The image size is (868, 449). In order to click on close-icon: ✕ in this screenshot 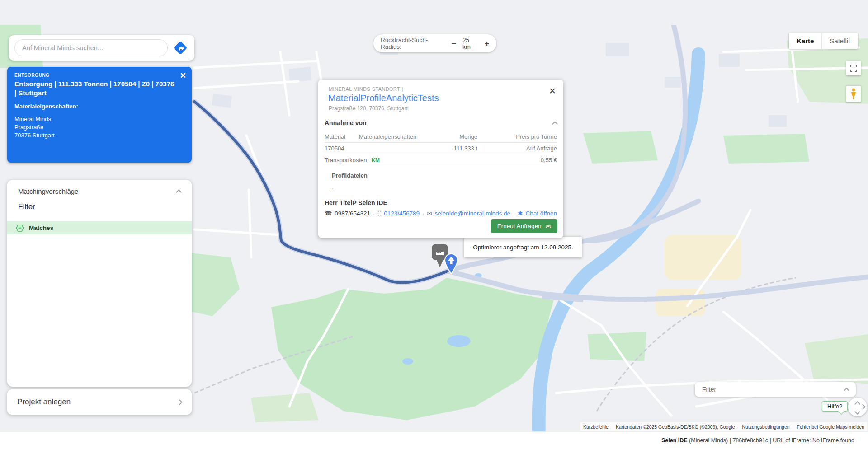, I will do `click(552, 91)`.